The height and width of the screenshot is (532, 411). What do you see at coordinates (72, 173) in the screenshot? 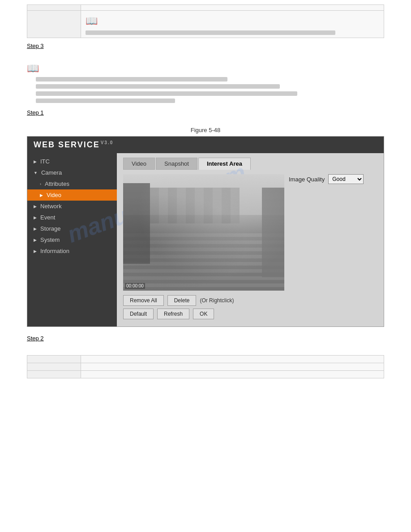
I see `sidebar-item-camera: ▼ Camera` at bounding box center [72, 173].